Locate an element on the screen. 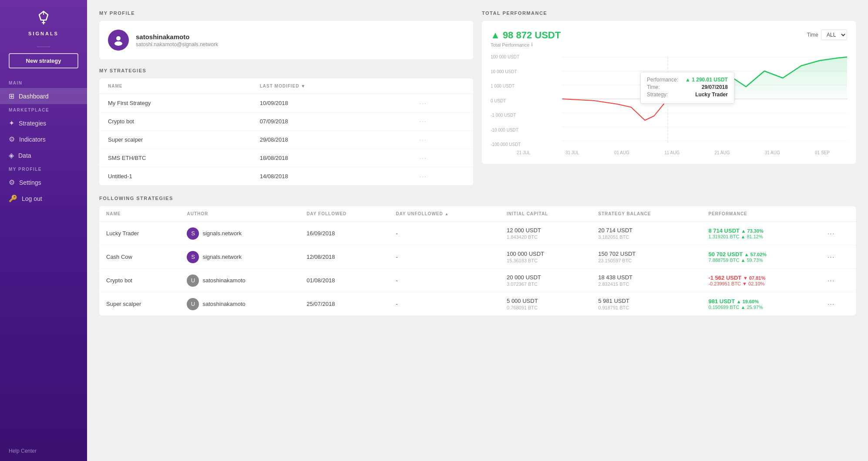  x-label-5: 31 AUG is located at coordinates (772, 153).